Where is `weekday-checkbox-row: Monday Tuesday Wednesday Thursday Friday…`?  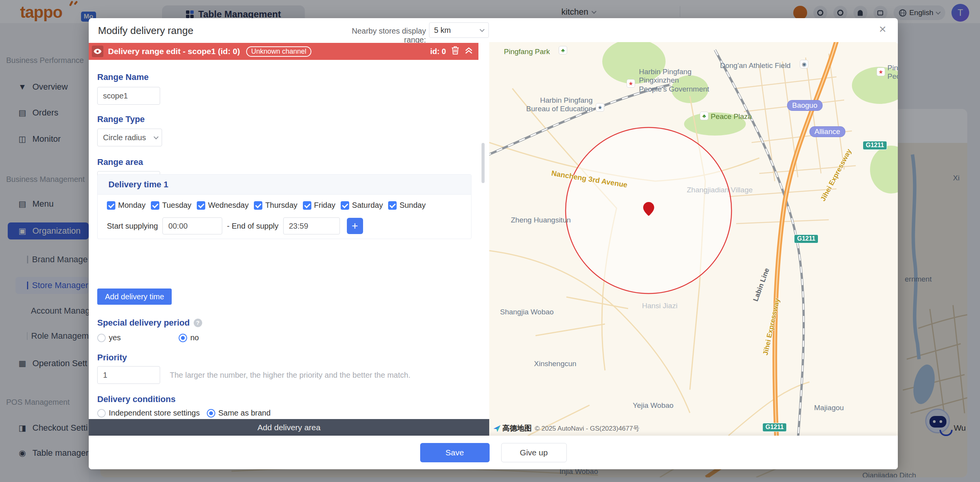
weekday-checkbox-row: Monday Tuesday Wednesday Thursday Friday… is located at coordinates (284, 205).